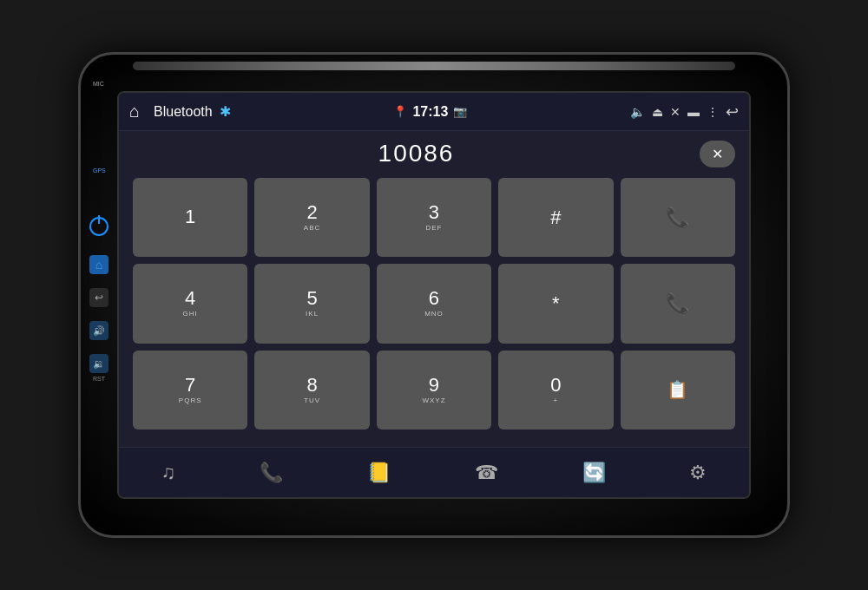  What do you see at coordinates (434, 112) in the screenshot?
I see `status-bar: ⌂ Bluetooth ✱ 📍 17:13 📷 🔈 ⏏ ✕ ▬ ⋮ ↩` at bounding box center [434, 112].